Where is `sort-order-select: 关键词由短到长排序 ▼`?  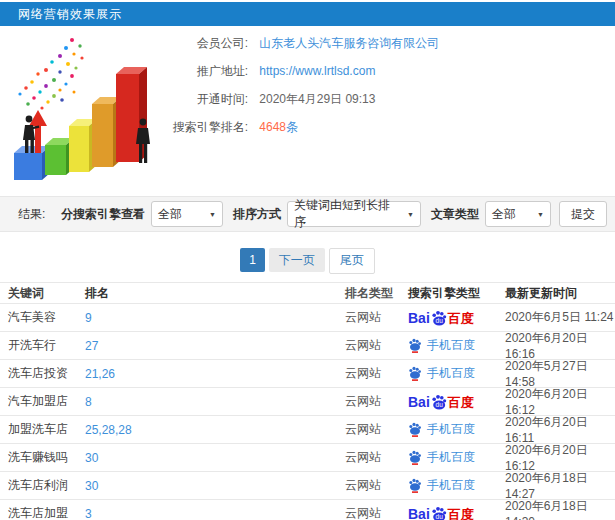
sort-order-select: 关键词由短到长排序 ▼ is located at coordinates (354, 214).